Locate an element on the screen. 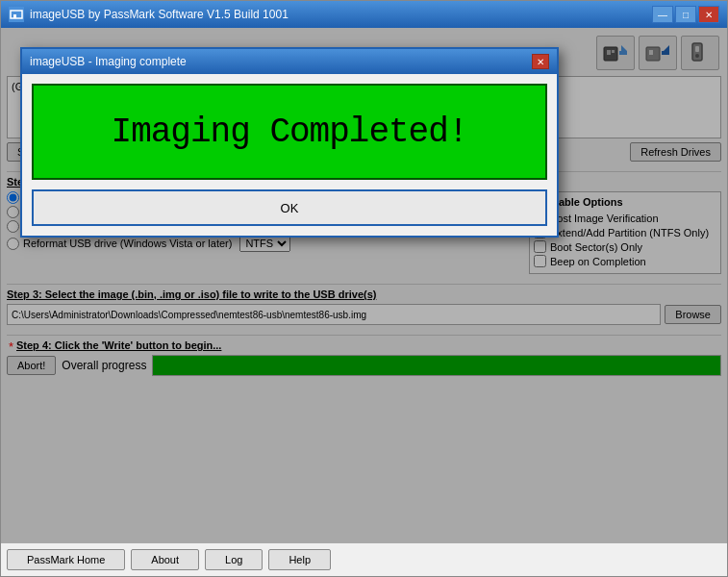 The height and width of the screenshot is (577, 728). modal-title: imageUSB - Imaging complete is located at coordinates (108, 62).